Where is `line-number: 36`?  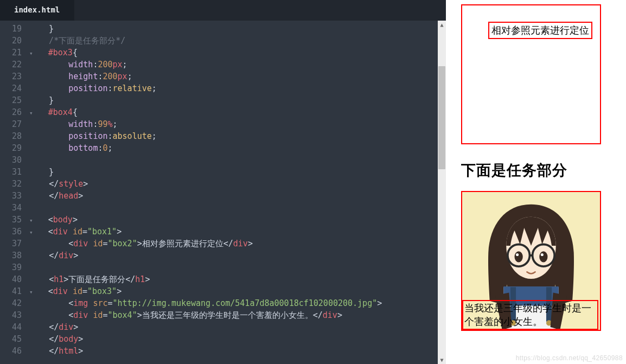 line-number: 36 is located at coordinates (11, 232).